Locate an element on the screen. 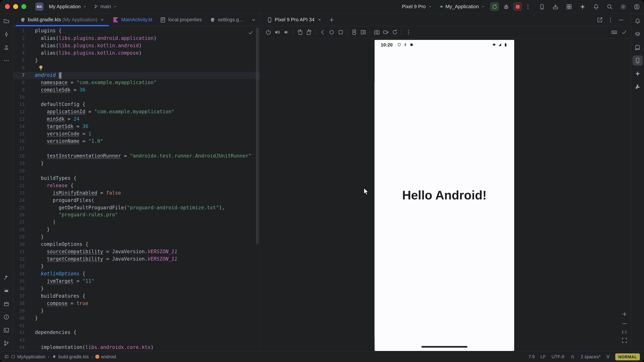 The image size is (644, 362). device-restart-button is located at coordinates (395, 32).